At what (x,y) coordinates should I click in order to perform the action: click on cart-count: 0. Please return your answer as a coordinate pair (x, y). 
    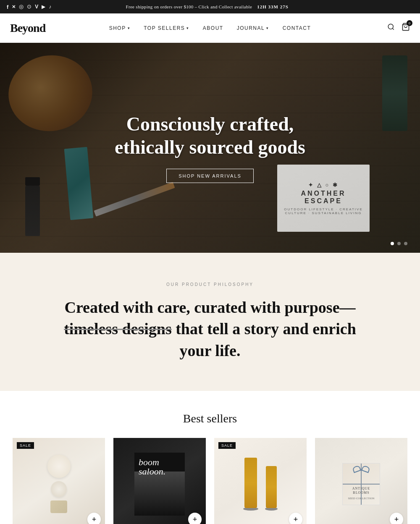
    Looking at the image, I should click on (410, 23).